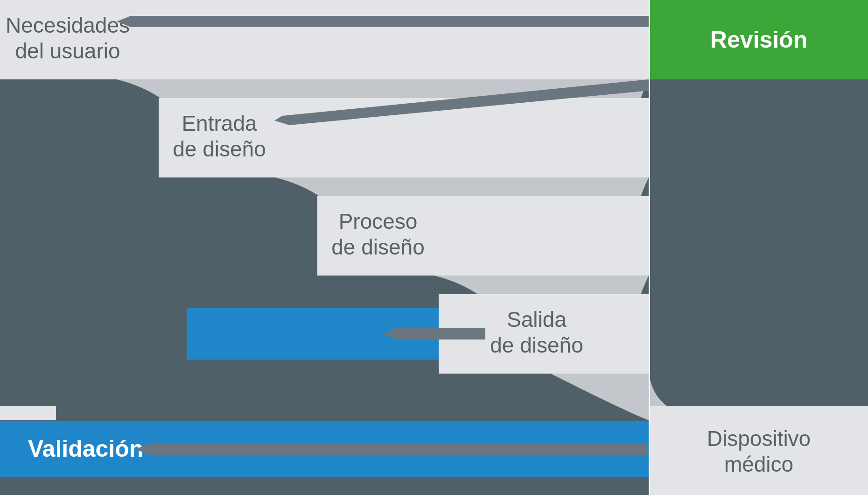 This screenshot has height=495, width=868. What do you see at coordinates (759, 40) in the screenshot?
I see `action-review: Revisión` at bounding box center [759, 40].